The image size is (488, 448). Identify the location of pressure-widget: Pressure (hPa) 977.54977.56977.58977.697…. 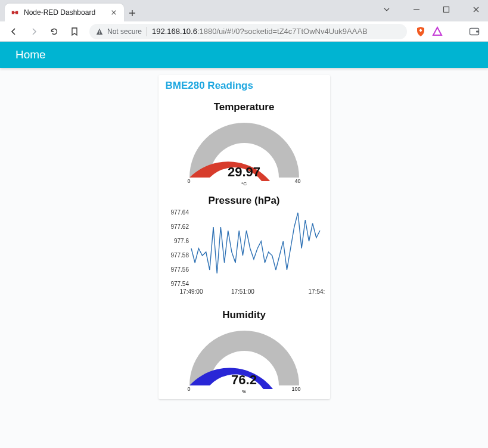
(244, 245).